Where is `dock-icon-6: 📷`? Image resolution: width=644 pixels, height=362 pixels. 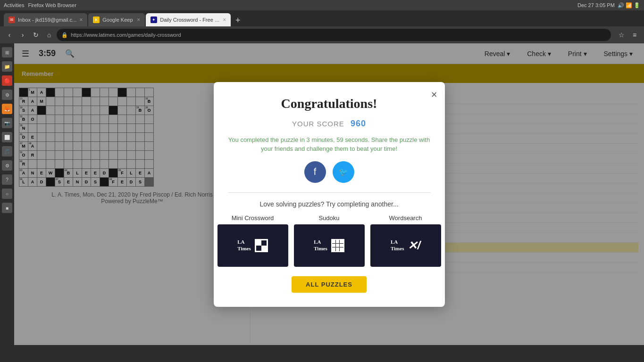
dock-icon-6: 📷 is located at coordinates (7, 123).